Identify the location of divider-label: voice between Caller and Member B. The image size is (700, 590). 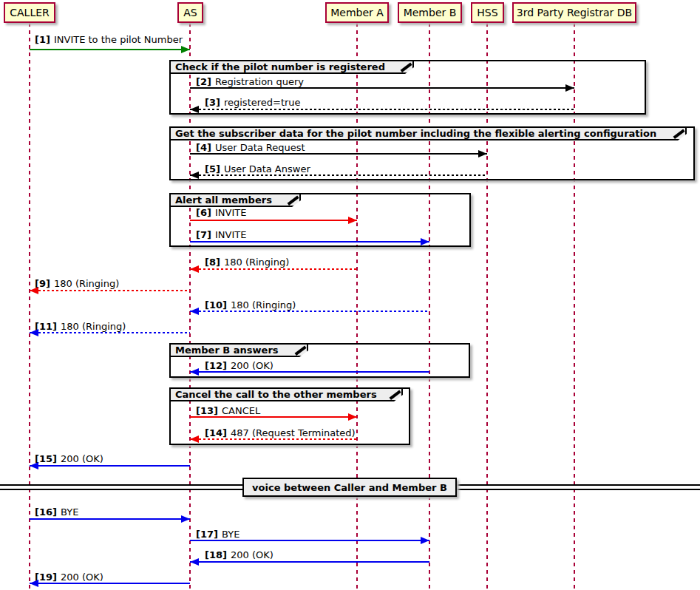
(350, 488).